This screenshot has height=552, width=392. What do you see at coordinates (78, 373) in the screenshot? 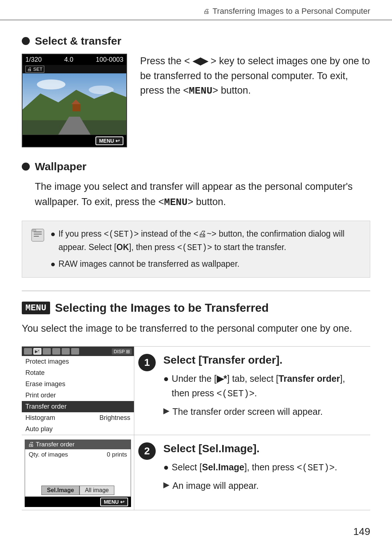
I see `menu-rotate: Rotate` at bounding box center [78, 373].